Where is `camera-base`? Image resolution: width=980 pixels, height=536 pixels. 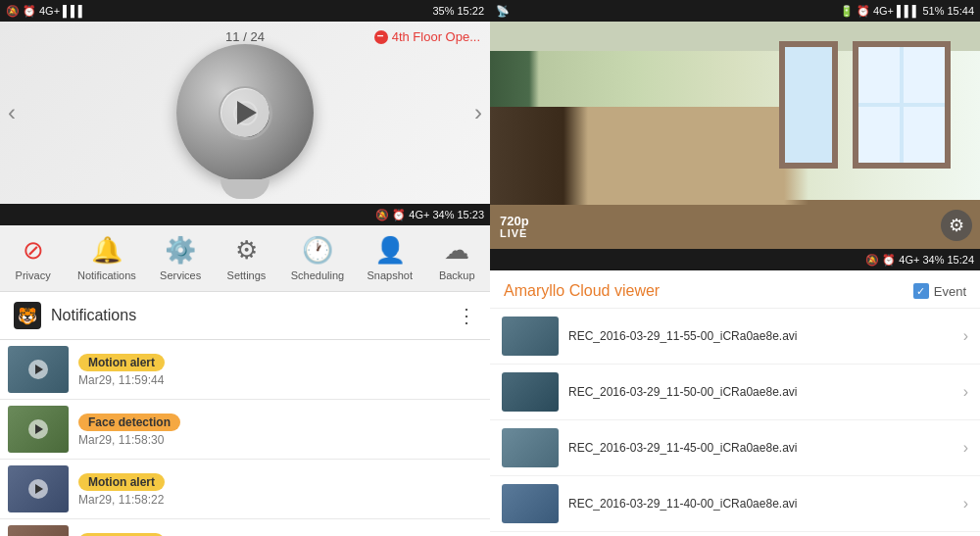 camera-base is located at coordinates (245, 189).